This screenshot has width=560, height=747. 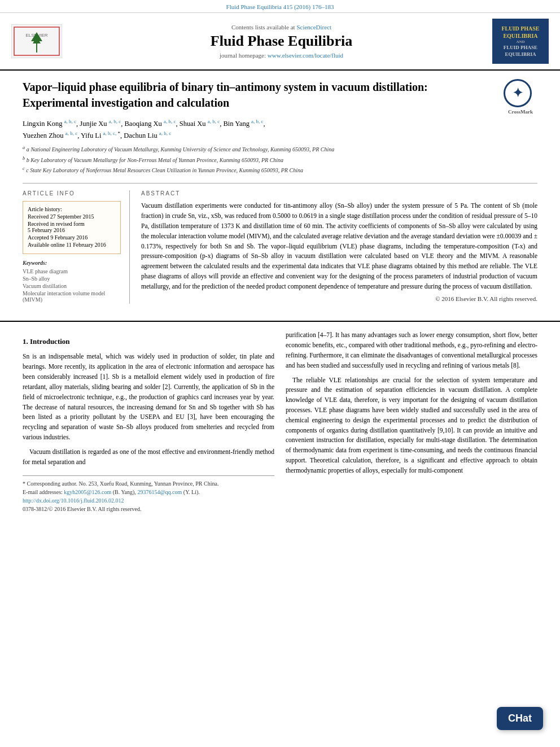 What do you see at coordinates (72, 271) in the screenshot?
I see `keyword-0: VLE phase diagram` at bounding box center [72, 271].